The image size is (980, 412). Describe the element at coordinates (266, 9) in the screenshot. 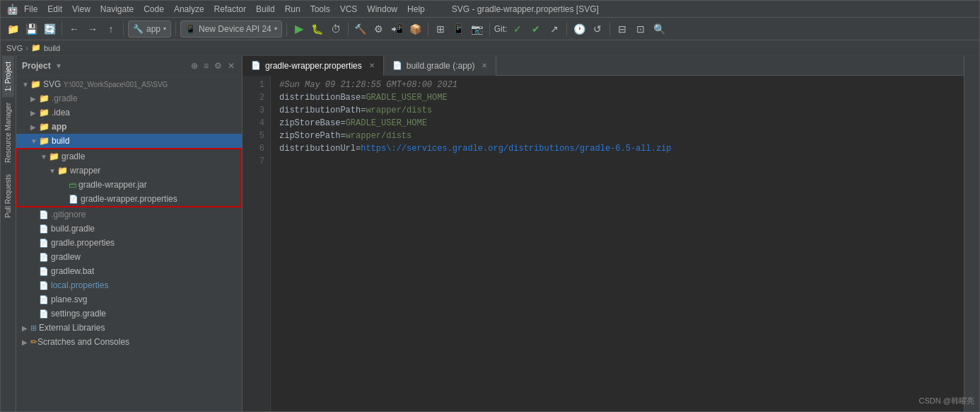

I see `menu-build: Build` at that location.